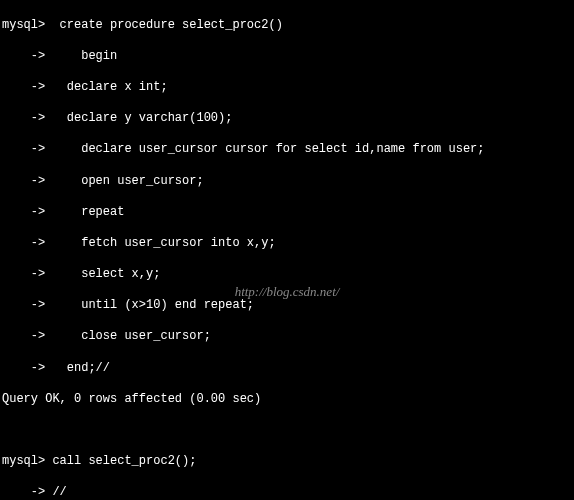 The height and width of the screenshot is (500, 574). What do you see at coordinates (34, 492) in the screenshot?
I see `continuation-line: -> //` at bounding box center [34, 492].